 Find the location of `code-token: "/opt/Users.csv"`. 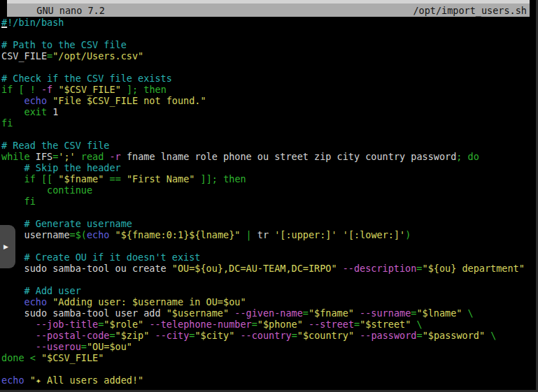

code-token: "/opt/Users.csv" is located at coordinates (98, 56).